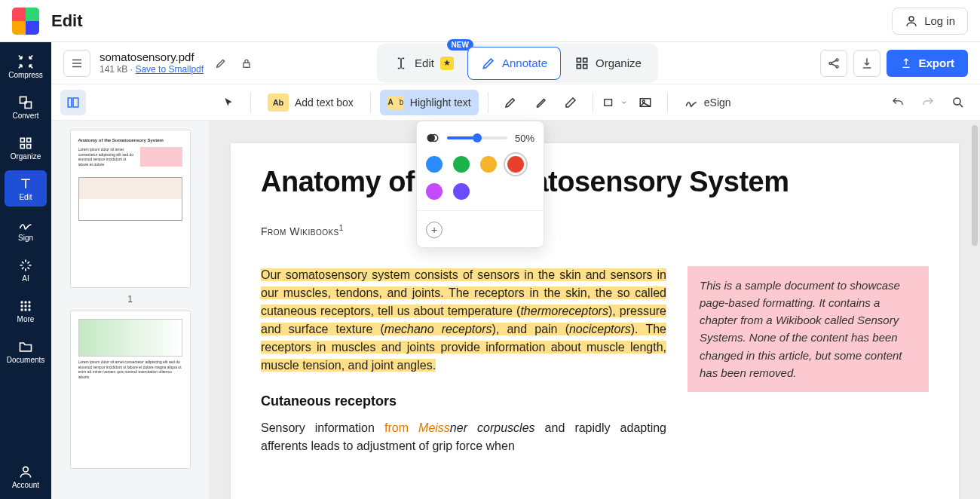 The image size is (980, 499). What do you see at coordinates (26, 148) in the screenshot?
I see `rail-organize: Organize` at bounding box center [26, 148].